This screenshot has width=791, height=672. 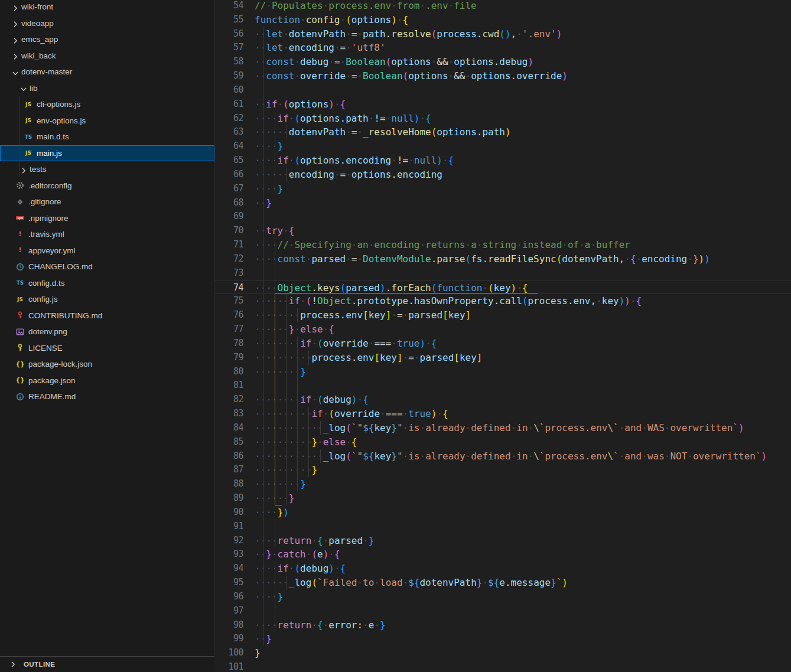 I want to click on code-line-97: 97, so click(x=503, y=611).